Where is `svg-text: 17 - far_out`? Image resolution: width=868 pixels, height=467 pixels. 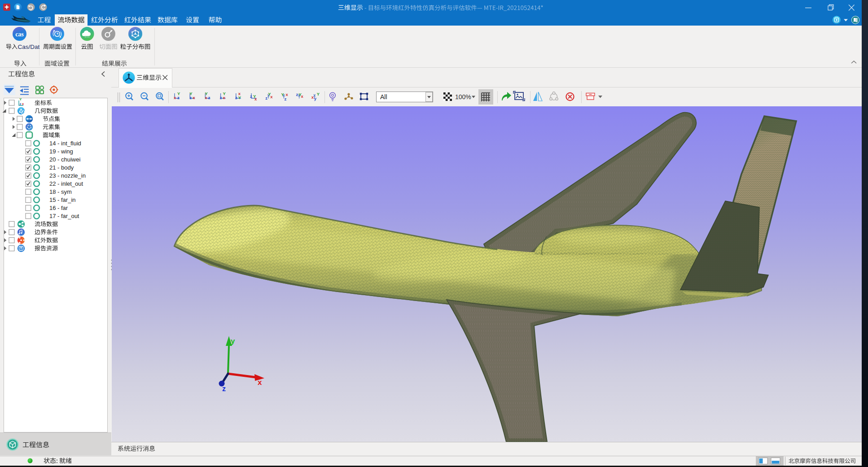 svg-text: 17 - far_out is located at coordinates (65, 216).